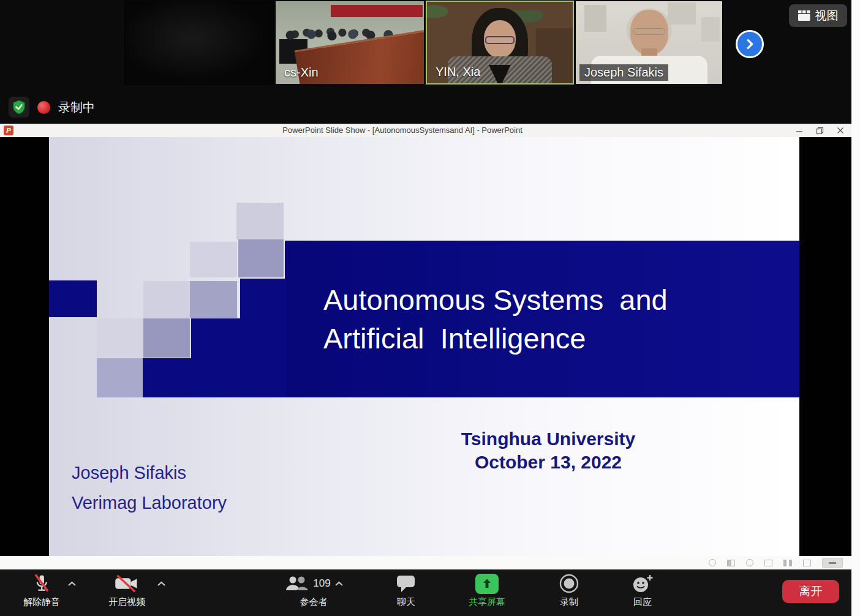 The width and height of the screenshot is (860, 616). Describe the element at coordinates (649, 43) in the screenshot. I see `video-tile-joseph-sifakis: Joseph Sifakis` at that location.